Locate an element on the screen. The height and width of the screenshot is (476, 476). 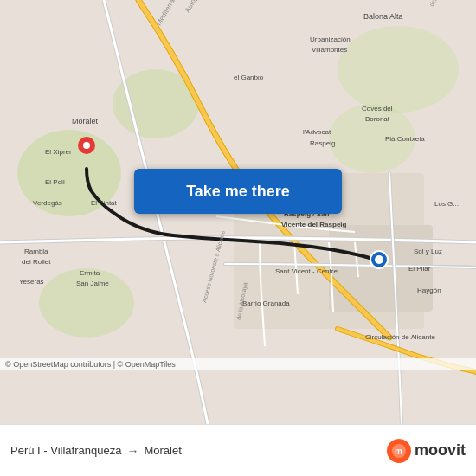
moovit-brand-text: moovit is located at coordinates (440, 450).